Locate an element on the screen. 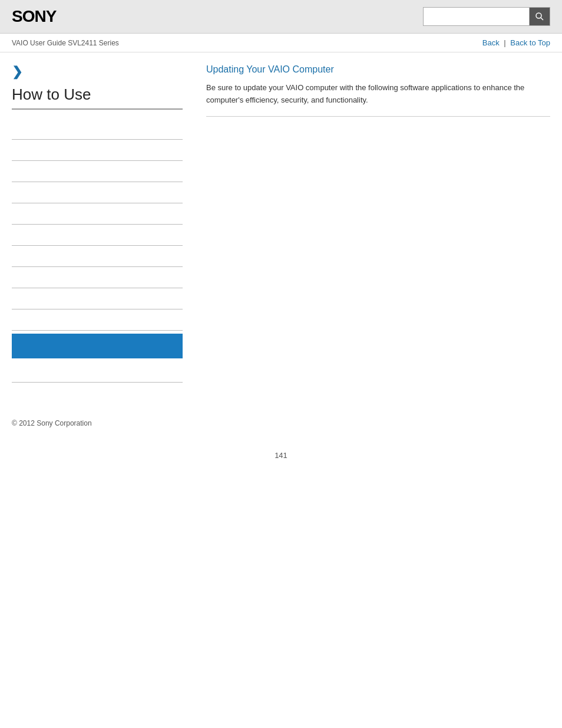 The image size is (562, 728). search-input is located at coordinates (476, 17).